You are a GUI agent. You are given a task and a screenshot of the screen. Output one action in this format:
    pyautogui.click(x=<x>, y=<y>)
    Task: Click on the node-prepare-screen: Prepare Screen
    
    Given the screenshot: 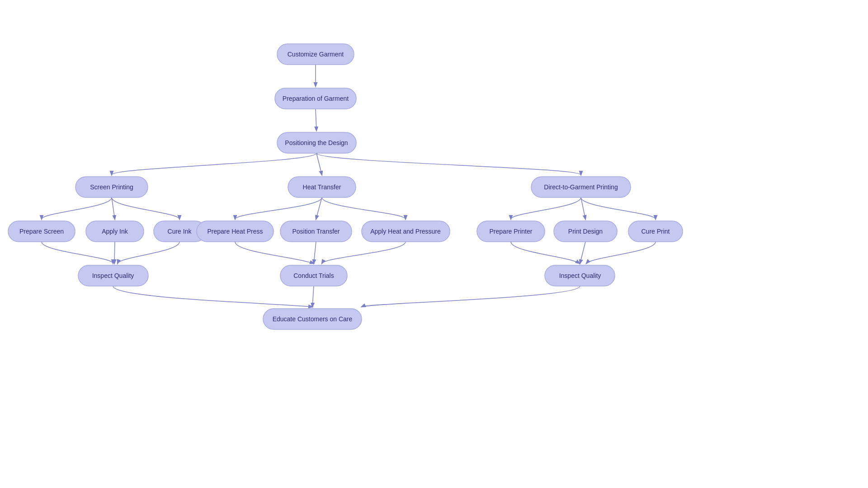 What is the action you would take?
    pyautogui.click(x=42, y=231)
    